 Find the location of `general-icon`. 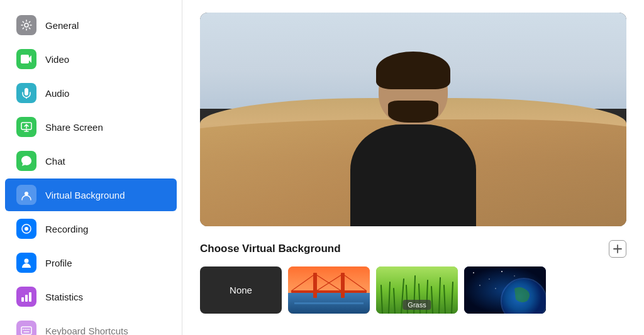

general-icon is located at coordinates (26, 25).